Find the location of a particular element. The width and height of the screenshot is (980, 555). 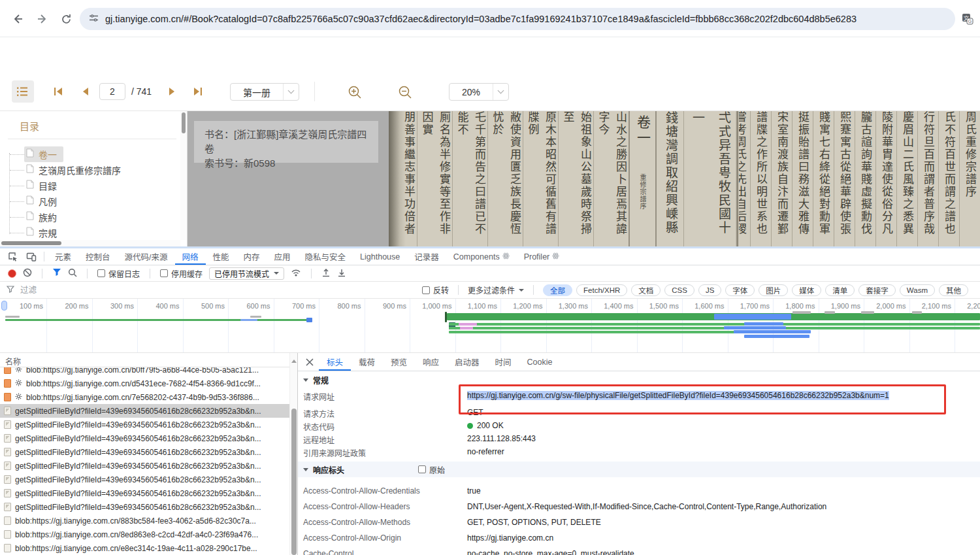

filter-pill-媒体: 媒体 is located at coordinates (806, 290).